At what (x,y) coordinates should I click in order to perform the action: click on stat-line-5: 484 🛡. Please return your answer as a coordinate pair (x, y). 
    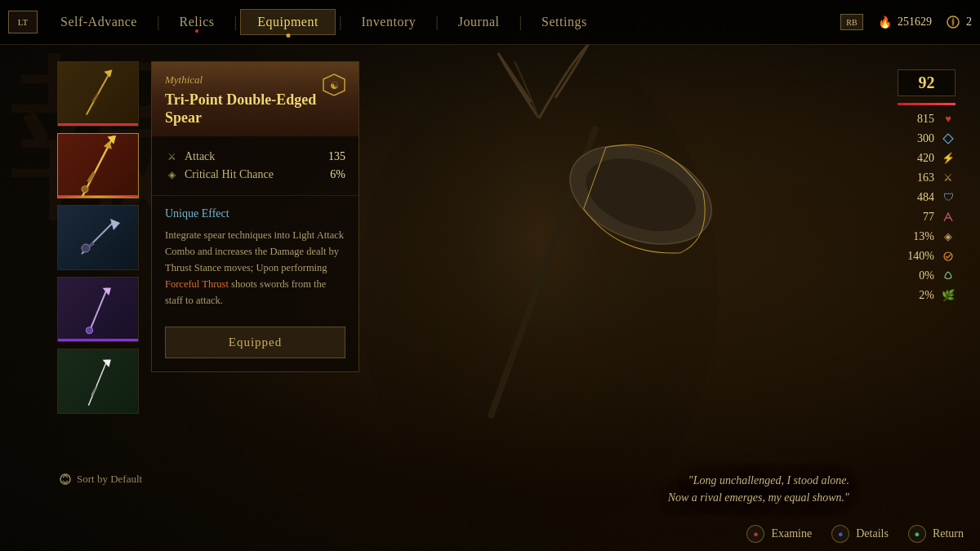
    Looking at the image, I should click on (926, 198).